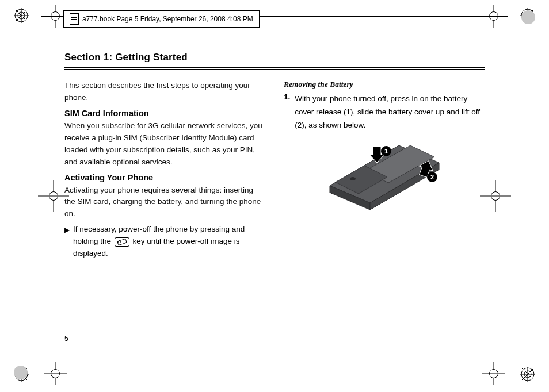  Describe the element at coordinates (168, 19) in the screenshot. I see `header-slug-text: a777.book Page 5 Friday, September 26, 2…` at that location.